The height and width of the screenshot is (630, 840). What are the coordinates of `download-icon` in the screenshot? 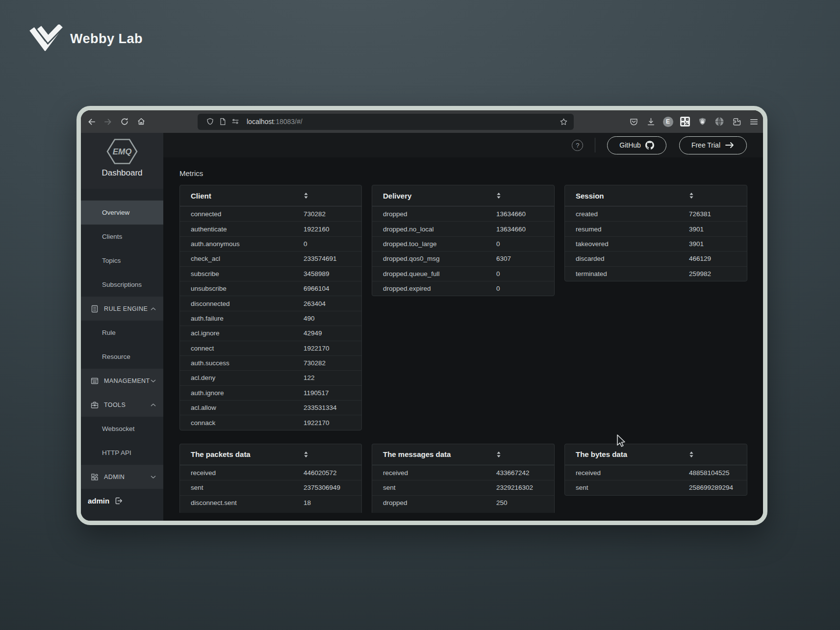 It's located at (651, 122).